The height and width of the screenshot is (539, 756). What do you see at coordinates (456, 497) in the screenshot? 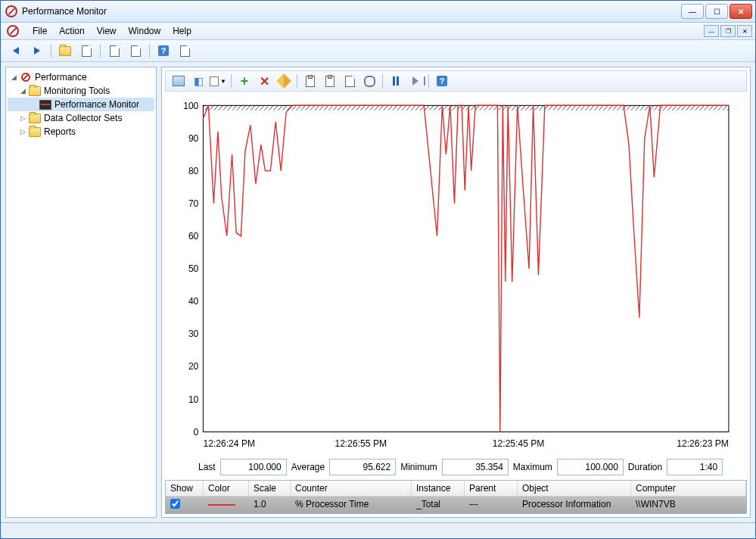
I see `counter-grid: Show Color Scale Counter Instance Parent…` at bounding box center [456, 497].